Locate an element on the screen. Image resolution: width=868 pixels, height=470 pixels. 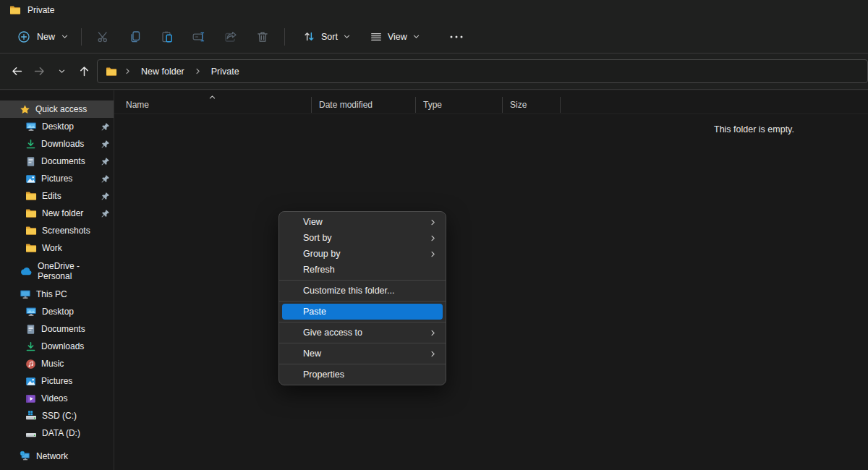
new-button: New is located at coordinates (43, 37).